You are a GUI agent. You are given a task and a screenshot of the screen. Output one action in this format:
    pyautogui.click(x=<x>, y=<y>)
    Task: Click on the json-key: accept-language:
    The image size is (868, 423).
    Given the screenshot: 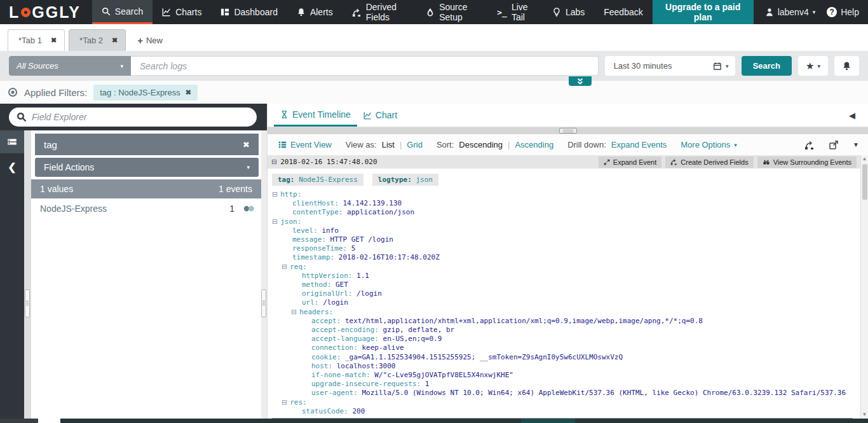 What is the action you would take?
    pyautogui.click(x=345, y=338)
    